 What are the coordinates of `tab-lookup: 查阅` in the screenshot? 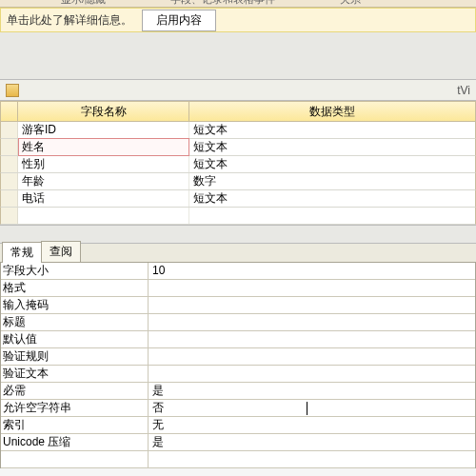 It's located at (61, 251).